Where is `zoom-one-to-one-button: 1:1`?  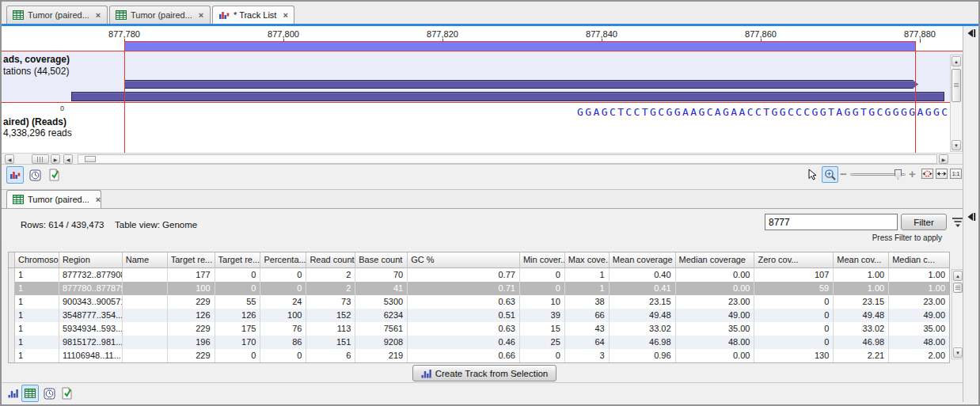 zoom-one-to-one-button: 1:1 is located at coordinates (956, 174).